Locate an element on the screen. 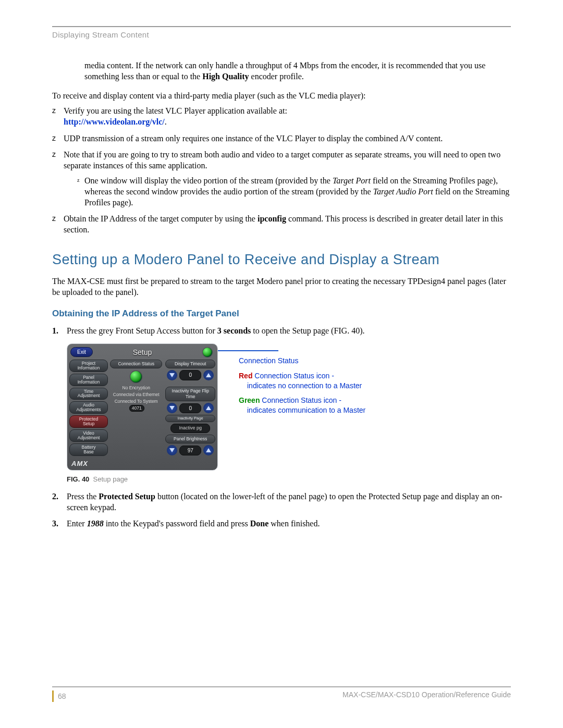 This screenshot has width=563, height=728. bullet-list: Verify you are using the latest VLC Play… is located at coordinates (282, 170).